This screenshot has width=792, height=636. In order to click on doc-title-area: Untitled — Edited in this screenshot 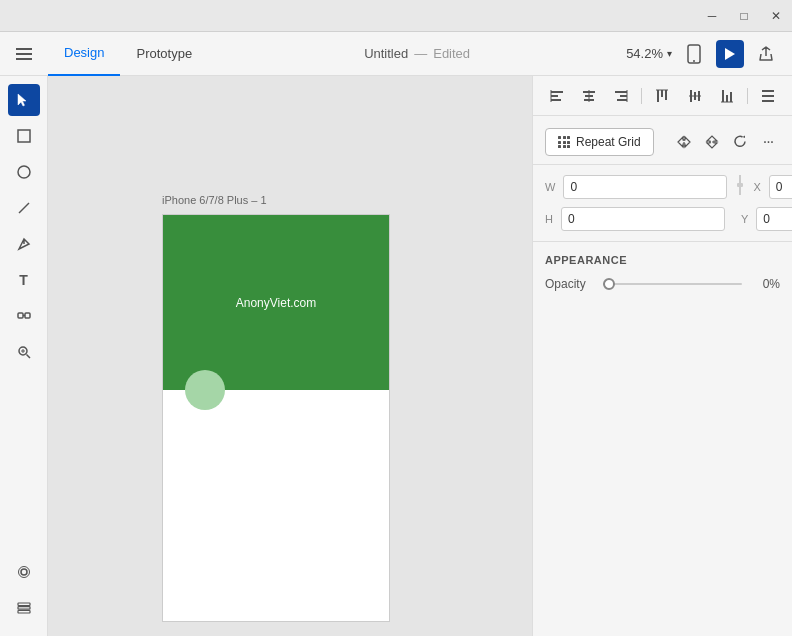, I will do `click(417, 54)`.